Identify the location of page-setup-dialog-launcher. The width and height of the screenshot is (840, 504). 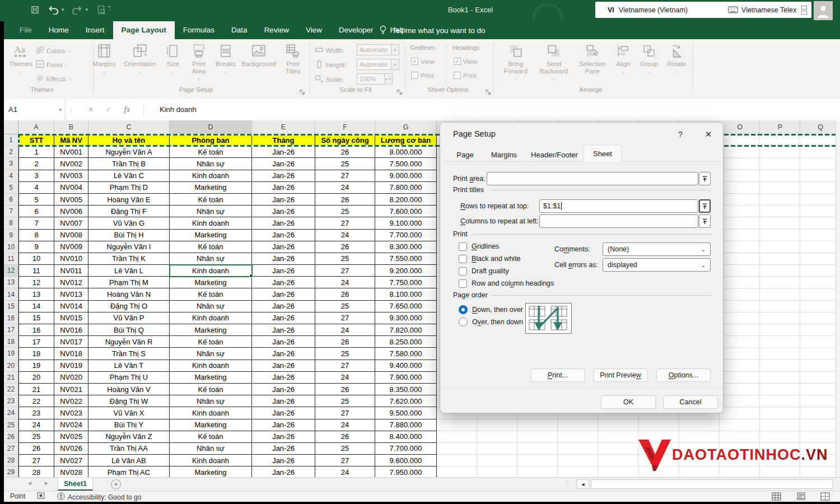
(302, 91).